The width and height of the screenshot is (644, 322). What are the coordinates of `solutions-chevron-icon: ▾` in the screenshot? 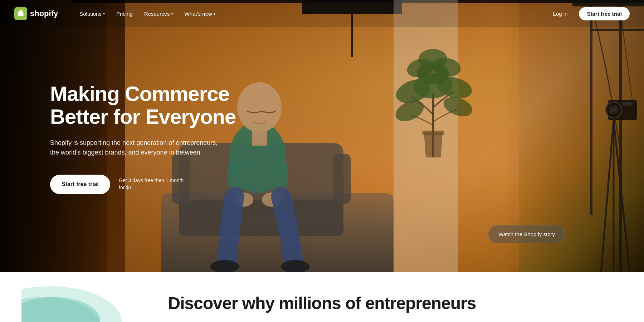 It's located at (104, 14).